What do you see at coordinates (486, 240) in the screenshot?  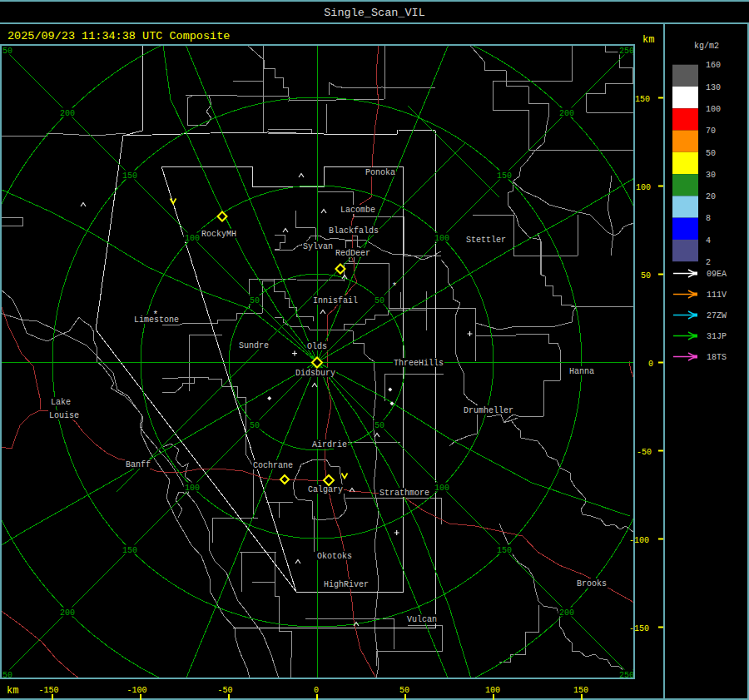 I see `svg-text: Stettler` at bounding box center [486, 240].